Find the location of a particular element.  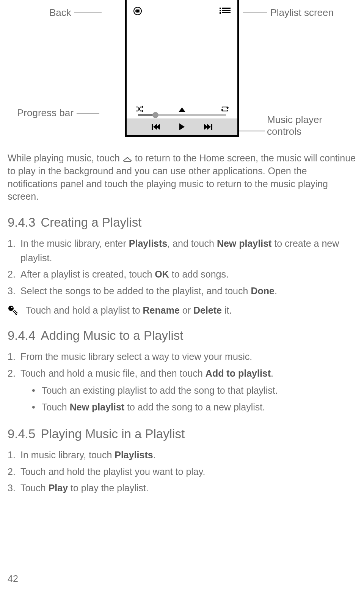

list-item: In music library, touch Playlists. is located at coordinates (182, 455).